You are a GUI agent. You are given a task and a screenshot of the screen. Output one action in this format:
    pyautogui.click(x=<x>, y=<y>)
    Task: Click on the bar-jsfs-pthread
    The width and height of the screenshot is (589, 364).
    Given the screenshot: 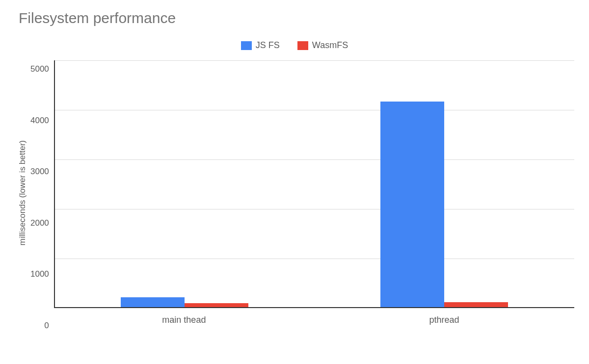 What is the action you would take?
    pyautogui.click(x=412, y=205)
    